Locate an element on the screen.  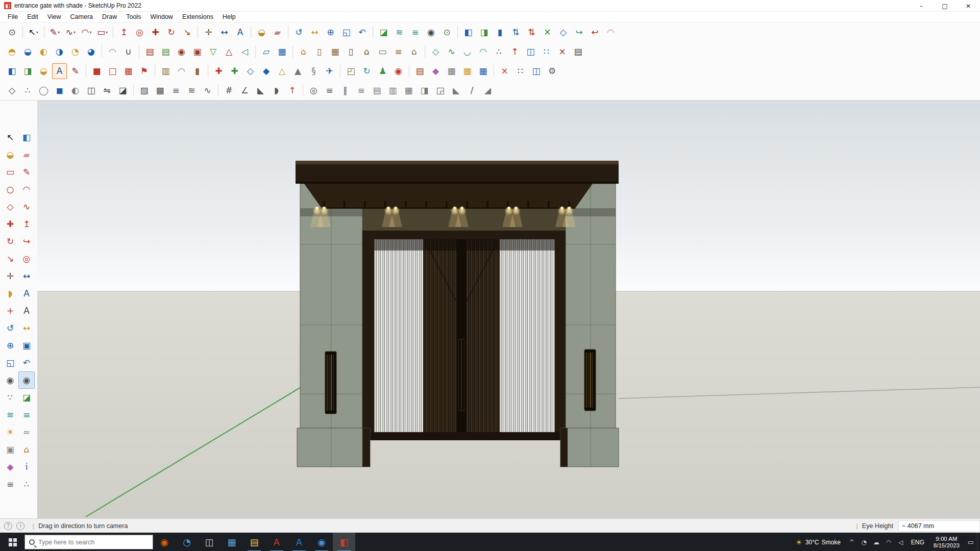
delete-x-icon: × is located at coordinates (504, 71).